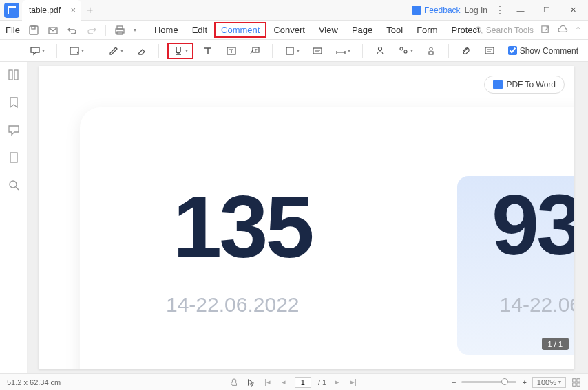 Image resolution: width=588 pixels, height=390 pixels. What do you see at coordinates (90, 10) in the screenshot?
I see `add-tab-button: +` at bounding box center [90, 10].